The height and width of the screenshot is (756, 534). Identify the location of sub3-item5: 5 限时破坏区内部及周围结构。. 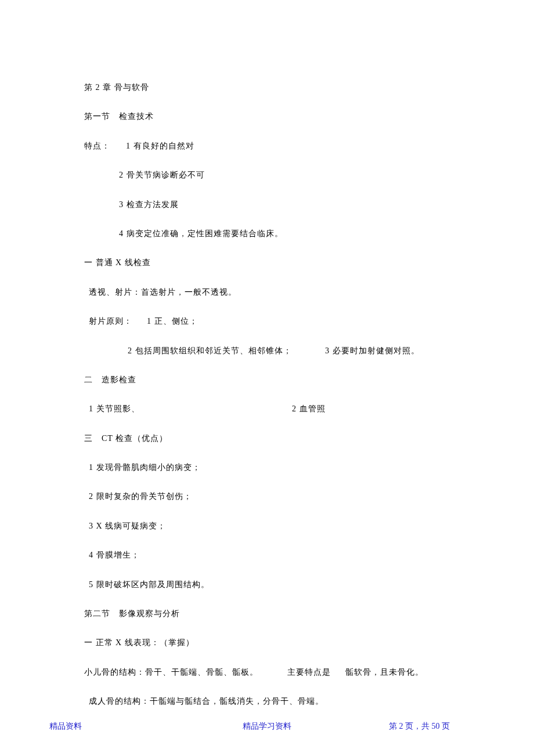
(267, 585).